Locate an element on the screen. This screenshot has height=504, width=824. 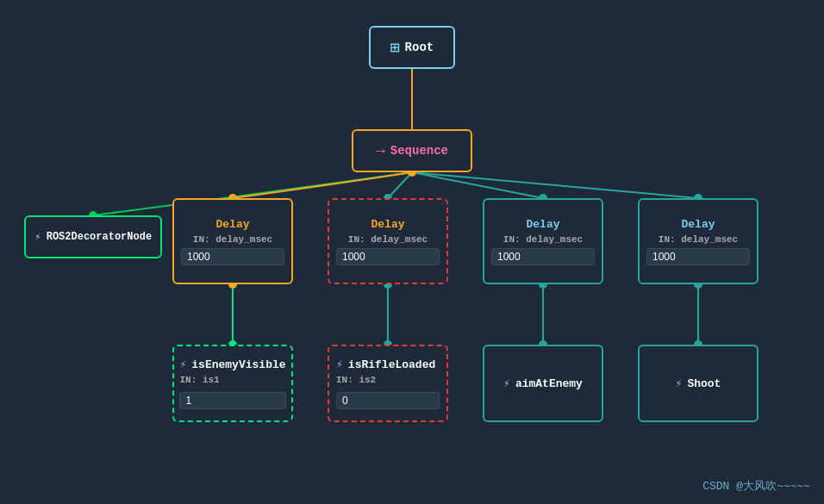
delay3-value is located at coordinates (543, 257).